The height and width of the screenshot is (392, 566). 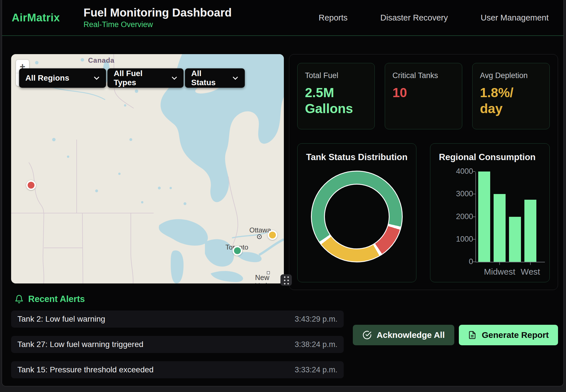 I want to click on y-axis-tick-label: 0, so click(x=457, y=262).